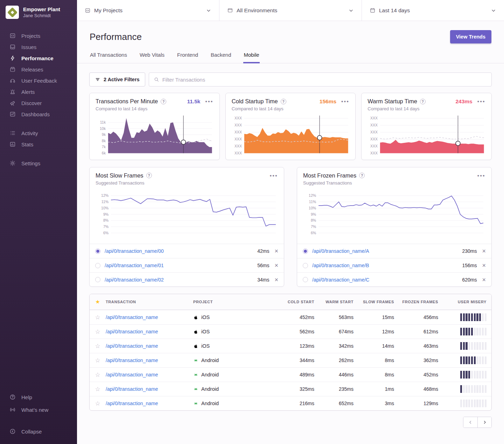  I want to click on project-selector: My Projects, so click(148, 11).